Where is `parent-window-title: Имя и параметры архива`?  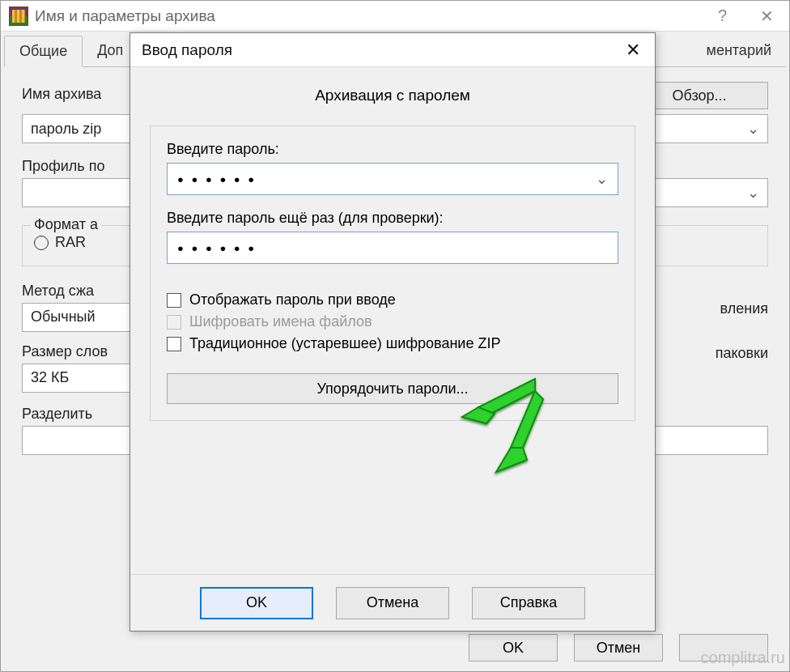
parent-window-title: Имя и параметры архива is located at coordinates (367, 16).